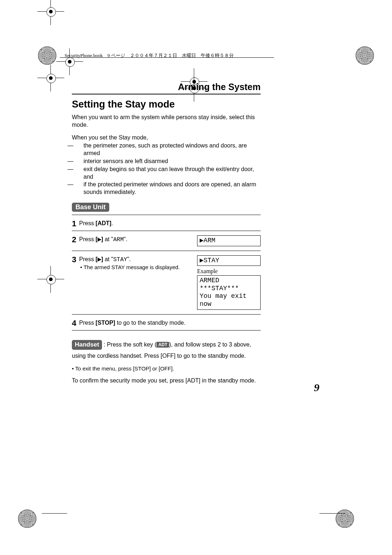  What do you see at coordinates (166, 105) in the screenshot?
I see `section-title: Setting the Stay mode` at bounding box center [166, 105].